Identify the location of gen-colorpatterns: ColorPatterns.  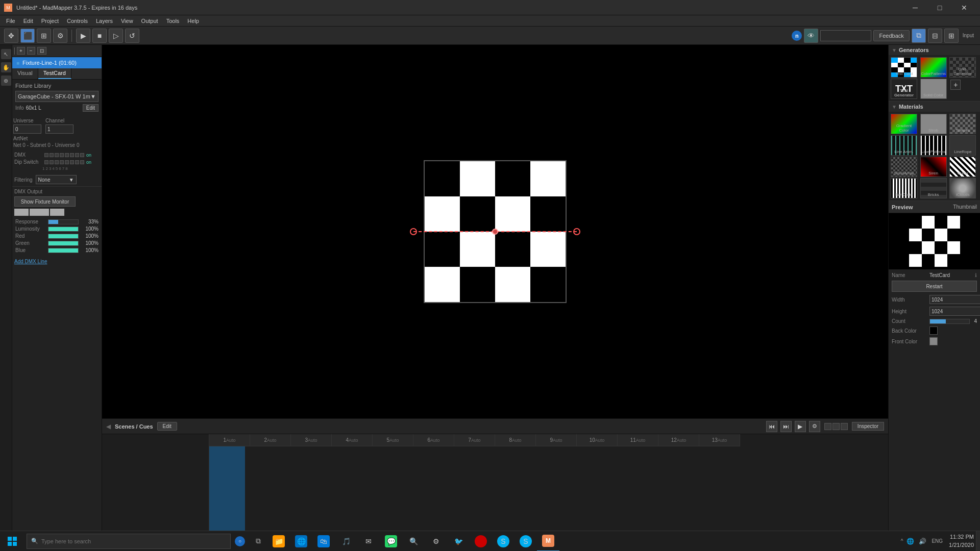
(934, 67).